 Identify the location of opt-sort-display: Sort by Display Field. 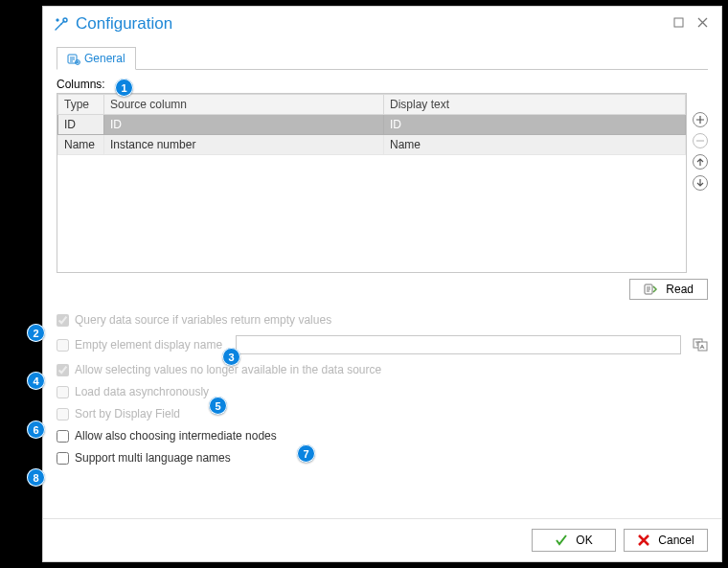
(382, 414).